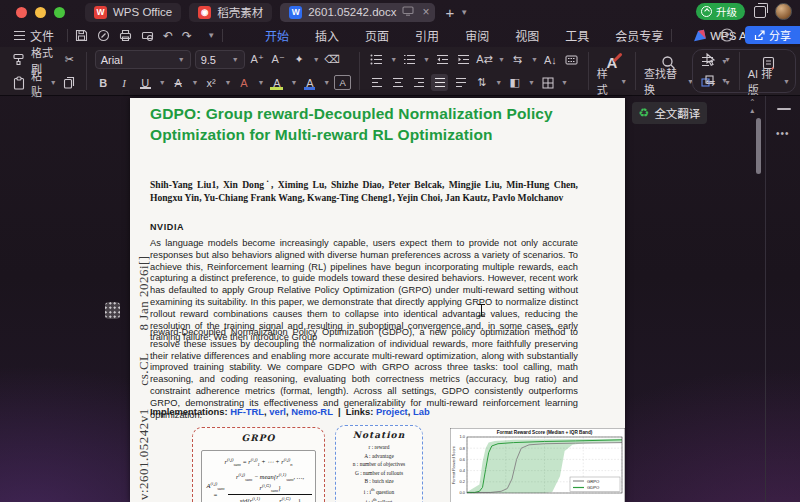 The height and width of the screenshot is (502, 800). What do you see at coordinates (727, 35) in the screenshot?
I see `cloud-upload-icon` at bounding box center [727, 35].